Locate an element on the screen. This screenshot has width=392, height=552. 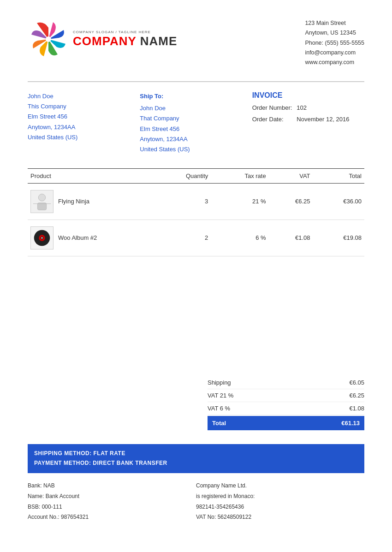
table-header: Product Quantity Tax rate VAT Total is located at coordinates (196, 176).